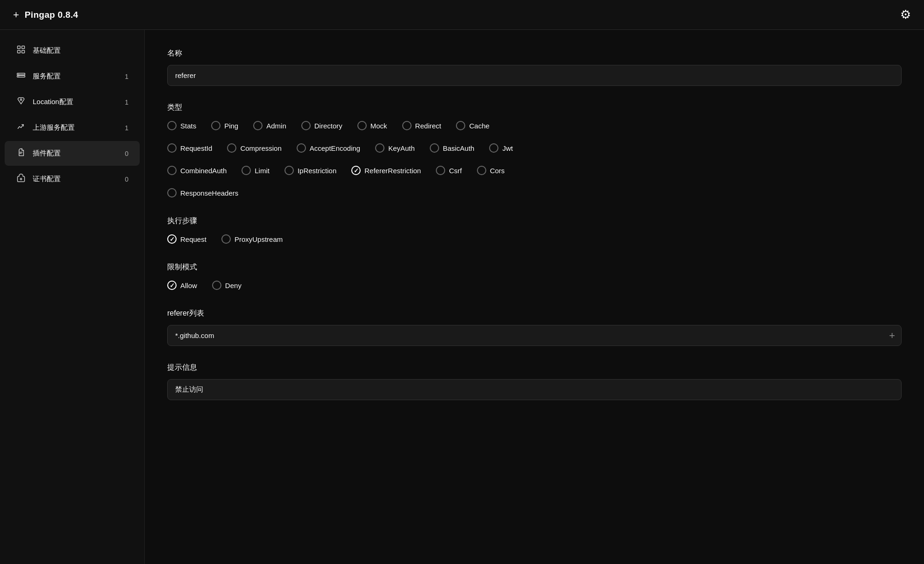 This screenshot has width=924, height=564. What do you see at coordinates (196, 148) in the screenshot?
I see `radio-label-requestid: RequestId` at bounding box center [196, 148].